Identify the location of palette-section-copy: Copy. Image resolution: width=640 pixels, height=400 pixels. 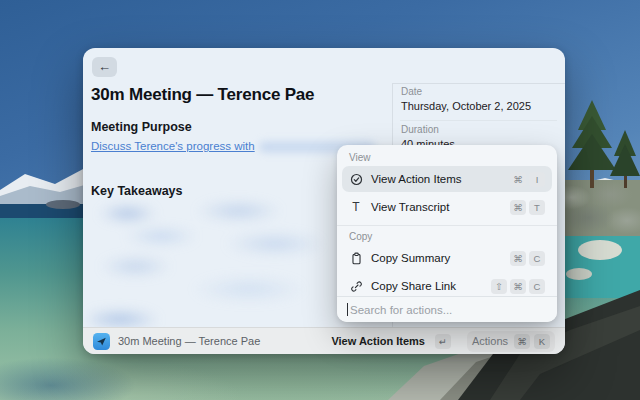
(360, 236).